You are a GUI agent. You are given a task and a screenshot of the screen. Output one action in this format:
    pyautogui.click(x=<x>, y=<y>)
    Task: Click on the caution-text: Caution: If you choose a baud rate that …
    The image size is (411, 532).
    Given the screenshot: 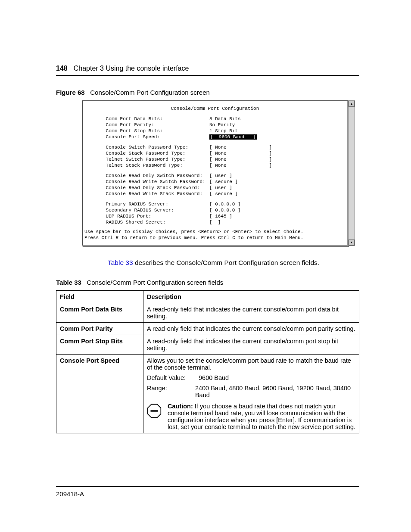 What is the action you would take?
    pyautogui.click(x=262, y=417)
    